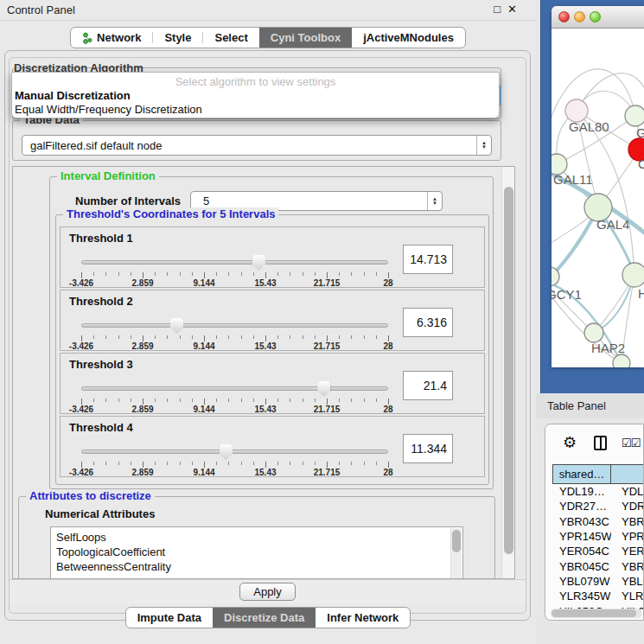 The image size is (644, 644). Describe the element at coordinates (598, 596) in the screenshot. I see `table-row: YLR345WYLR3` at that location.